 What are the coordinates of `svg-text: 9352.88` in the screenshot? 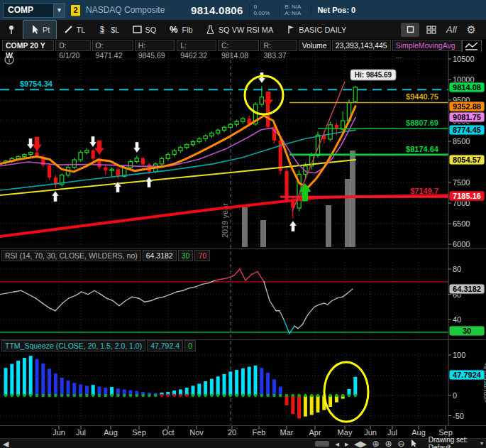 It's located at (467, 106).